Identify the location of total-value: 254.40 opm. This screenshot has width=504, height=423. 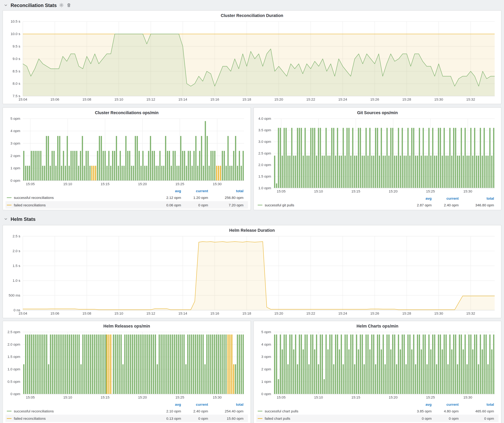
(226, 411).